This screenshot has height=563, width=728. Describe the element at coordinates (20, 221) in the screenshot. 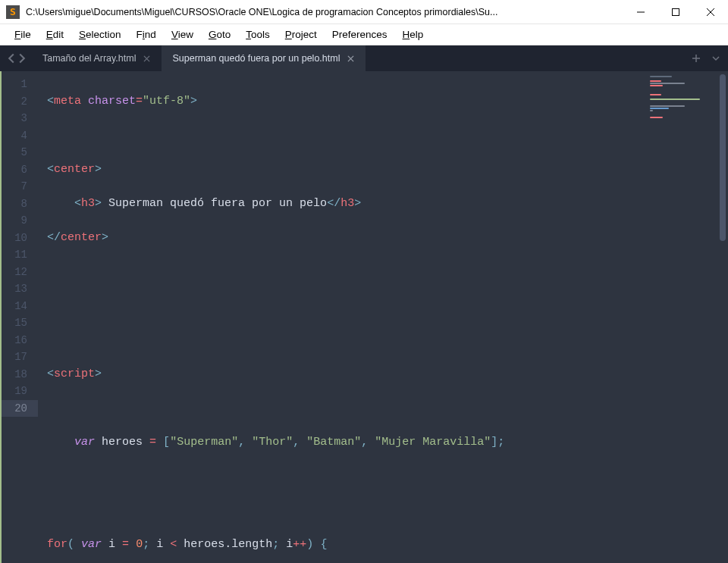

I see `line-number: 9` at that location.